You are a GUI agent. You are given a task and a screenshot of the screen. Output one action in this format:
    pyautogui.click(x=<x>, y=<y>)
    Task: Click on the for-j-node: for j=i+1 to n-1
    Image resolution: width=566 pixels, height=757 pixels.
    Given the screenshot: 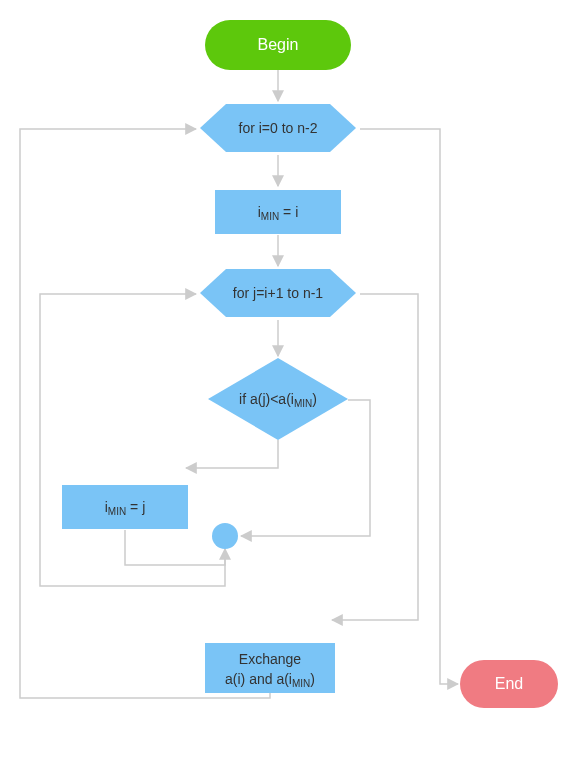 What is the action you would take?
    pyautogui.click(x=278, y=293)
    